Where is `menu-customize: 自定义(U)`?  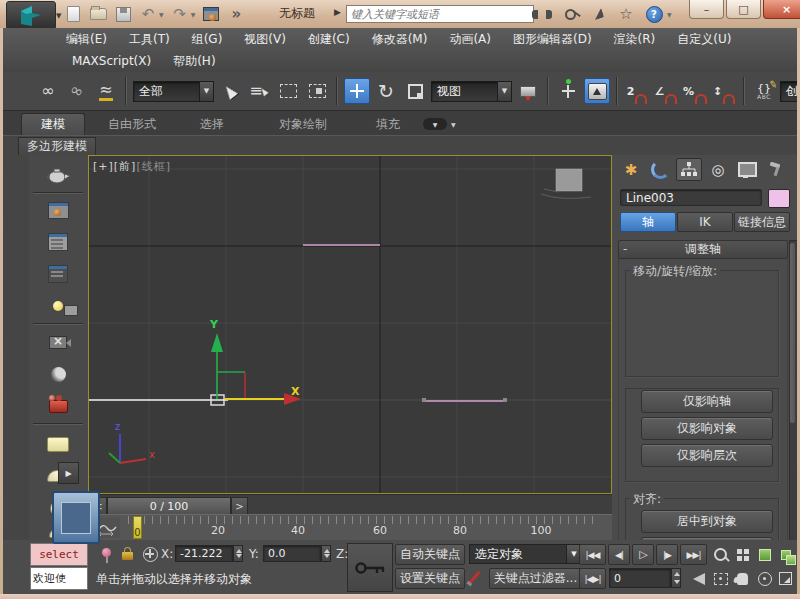
menu-customize: 自定义(U) is located at coordinates (704, 39).